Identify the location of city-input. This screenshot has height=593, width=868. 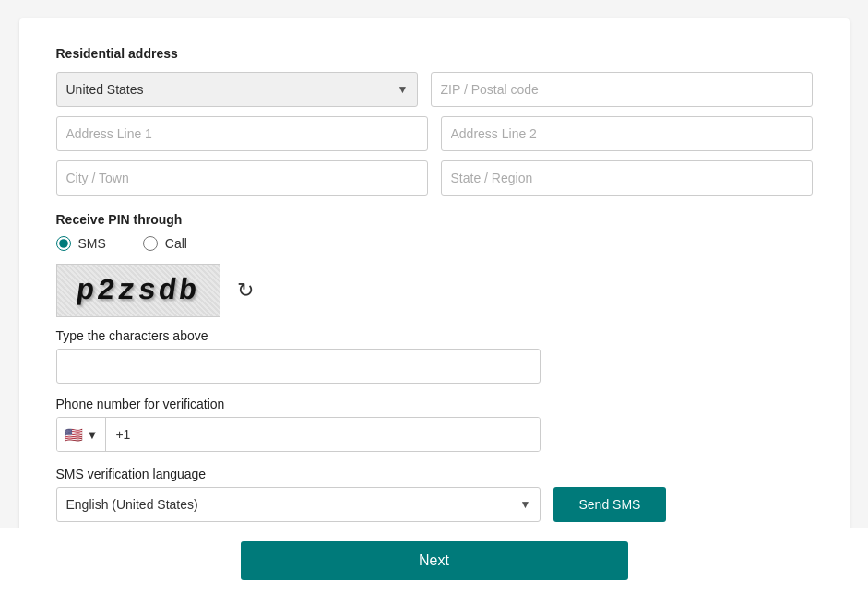
(242, 178).